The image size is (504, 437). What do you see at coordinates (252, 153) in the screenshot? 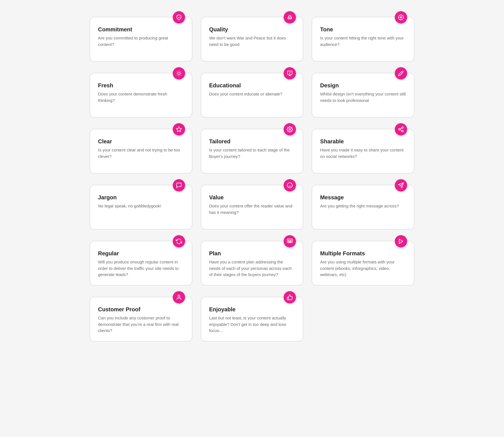
I see `tailored-desc: Is your content tailored to each stage o…` at bounding box center [252, 153].